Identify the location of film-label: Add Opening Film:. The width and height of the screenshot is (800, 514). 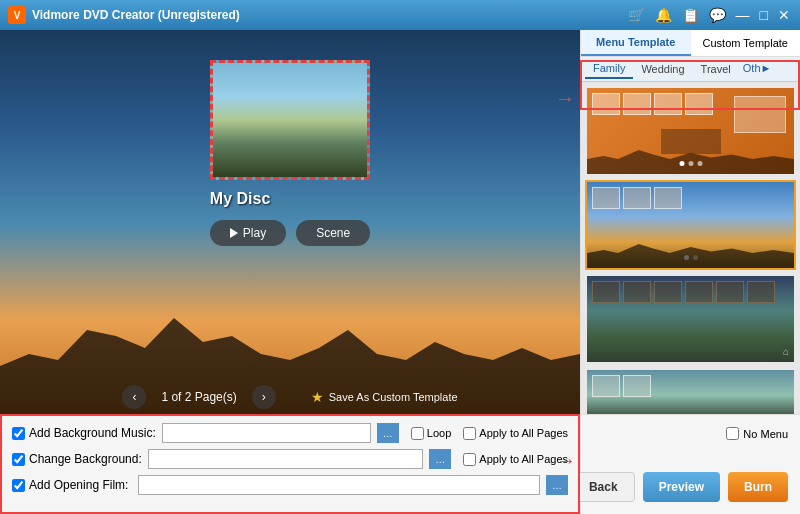
(72, 485).